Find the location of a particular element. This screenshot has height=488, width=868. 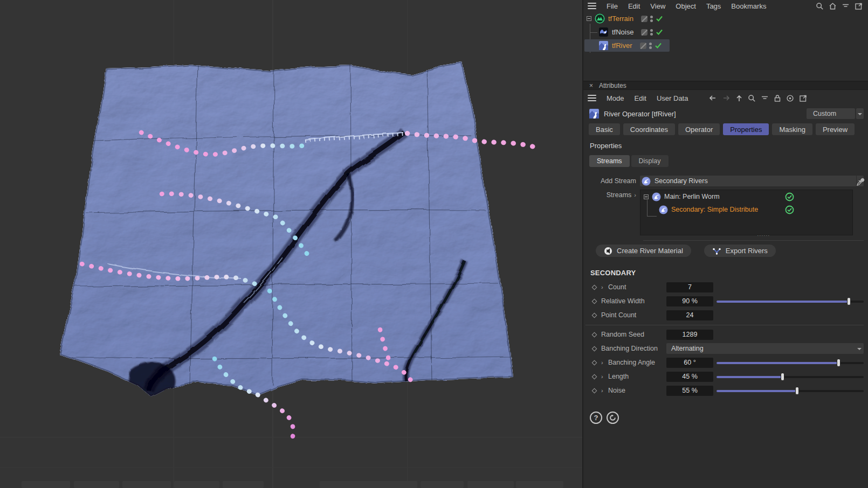

target-icon is located at coordinates (790, 98).